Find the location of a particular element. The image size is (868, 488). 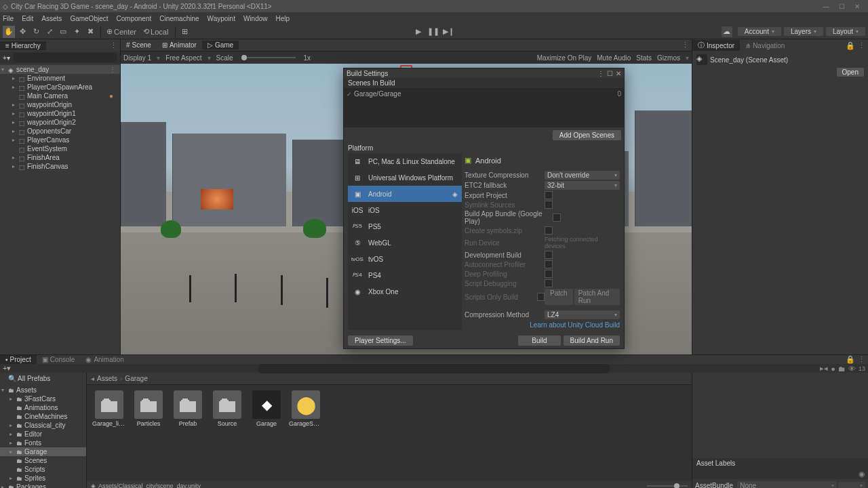

close-icon: ✕ is located at coordinates (857, 7).